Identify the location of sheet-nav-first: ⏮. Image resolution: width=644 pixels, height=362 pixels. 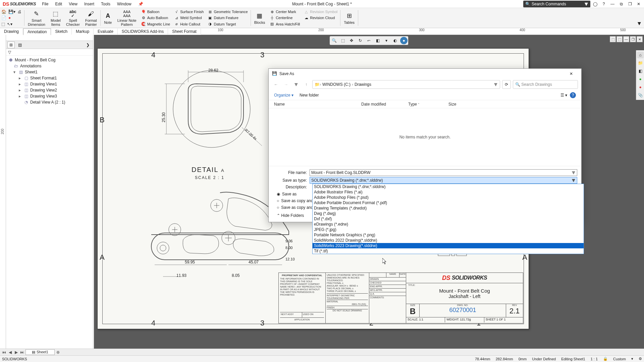
(4, 352).